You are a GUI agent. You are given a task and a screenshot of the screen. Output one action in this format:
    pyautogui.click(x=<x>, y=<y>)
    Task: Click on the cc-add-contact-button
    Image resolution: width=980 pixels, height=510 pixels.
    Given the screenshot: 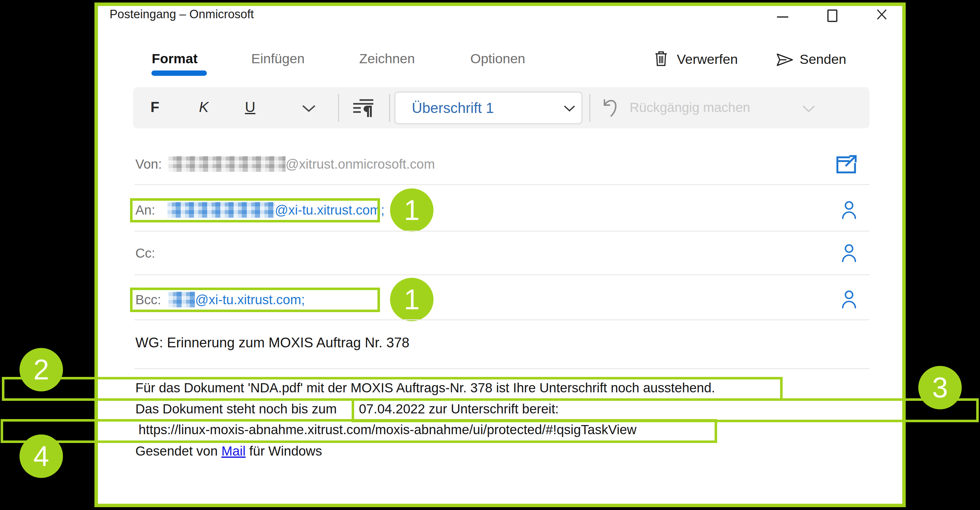 What is the action you would take?
    pyautogui.click(x=849, y=253)
    